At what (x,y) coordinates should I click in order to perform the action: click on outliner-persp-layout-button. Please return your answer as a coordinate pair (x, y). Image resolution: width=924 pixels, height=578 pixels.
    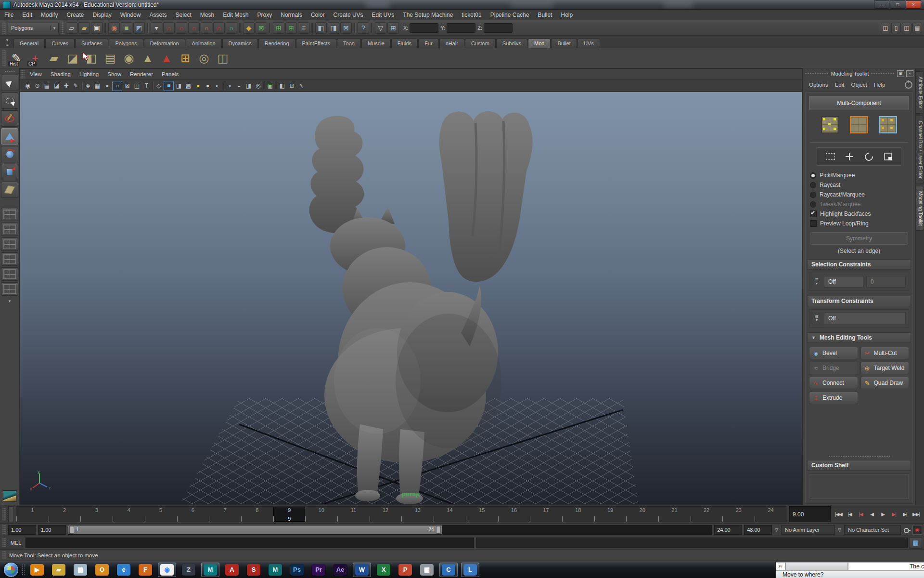
    Looking at the image, I should click on (10, 244).